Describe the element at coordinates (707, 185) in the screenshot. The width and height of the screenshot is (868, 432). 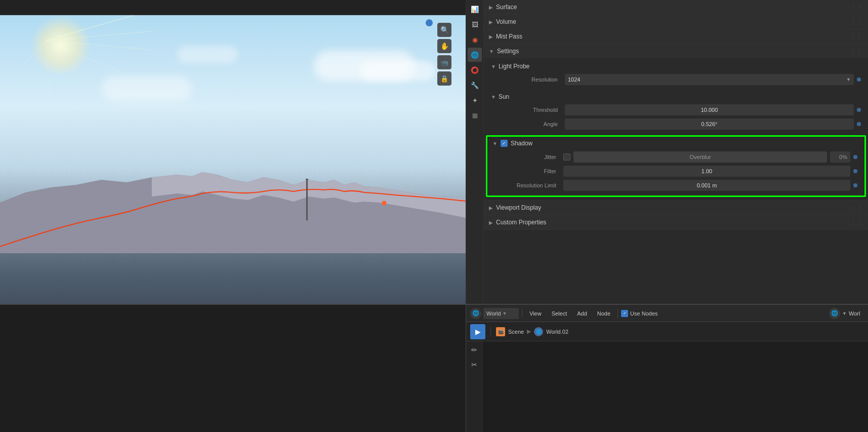
I see `resolution-limit-field: 0.001 m` at that location.